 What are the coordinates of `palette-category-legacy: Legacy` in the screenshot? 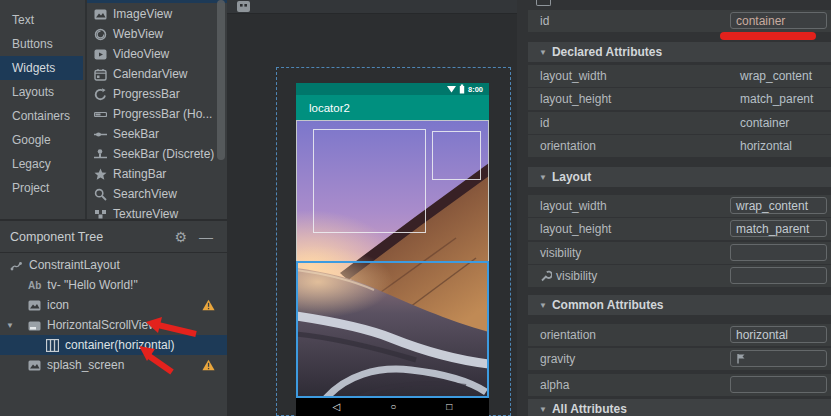 It's located at (42, 164).